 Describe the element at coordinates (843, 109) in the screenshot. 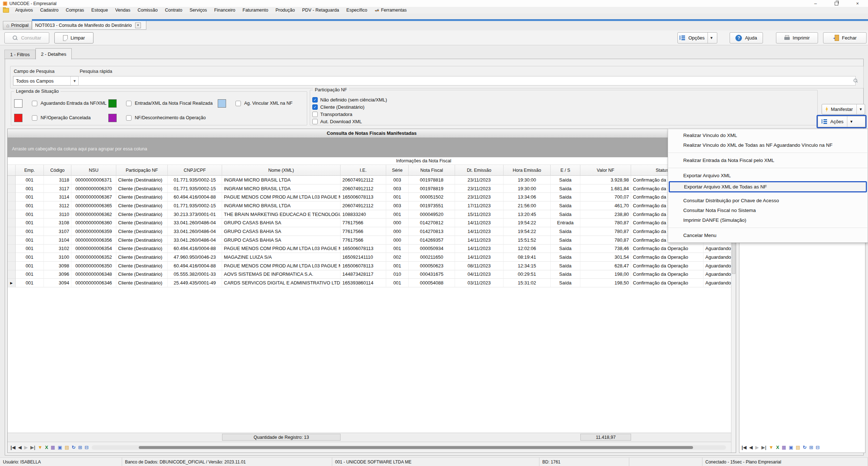

I see `manifestar-button: Manifestar ▼` at that location.